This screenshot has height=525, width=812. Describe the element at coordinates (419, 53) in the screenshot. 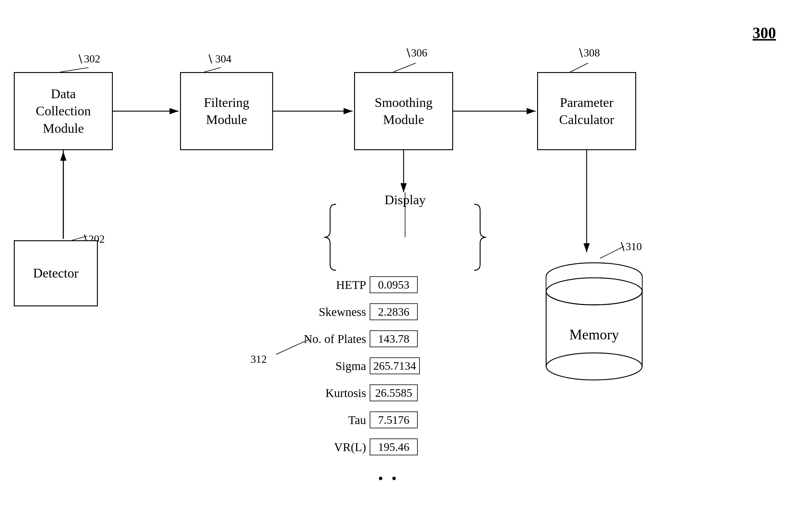

I see `ref-306: 306` at that location.